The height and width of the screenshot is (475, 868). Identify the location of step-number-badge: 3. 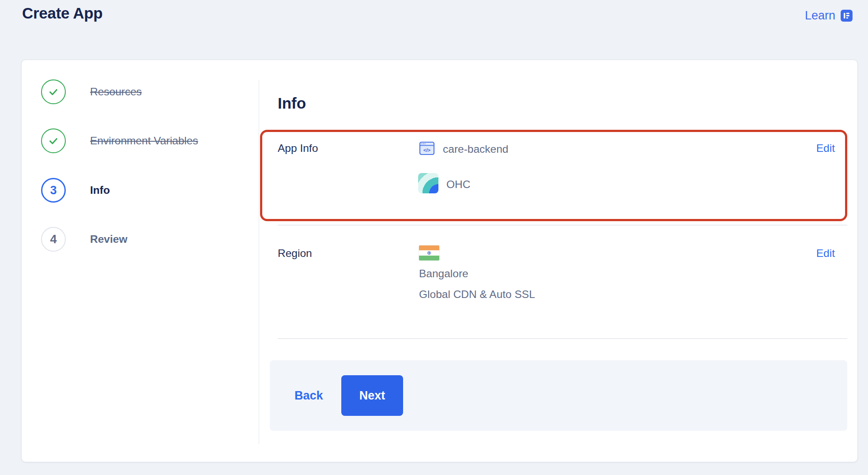
(53, 190).